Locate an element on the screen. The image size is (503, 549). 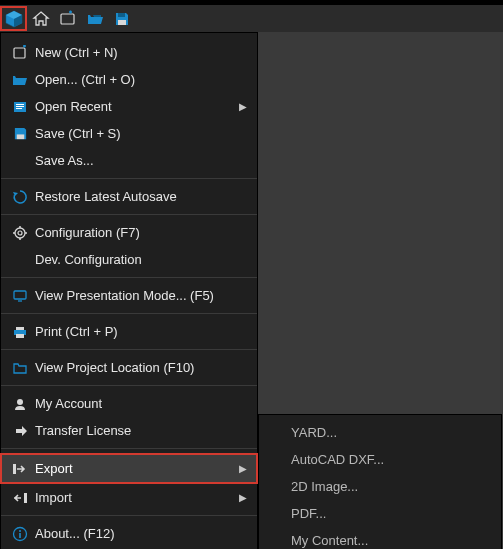
menu-transfer-license: Transfer License is located at coordinates (129, 430).